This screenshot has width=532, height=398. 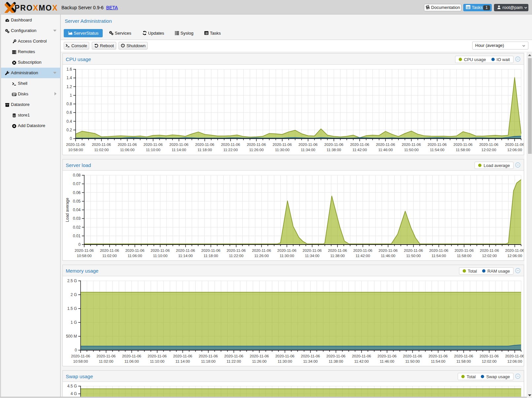 I want to click on svg-text: 0.2, so click(x=69, y=130).